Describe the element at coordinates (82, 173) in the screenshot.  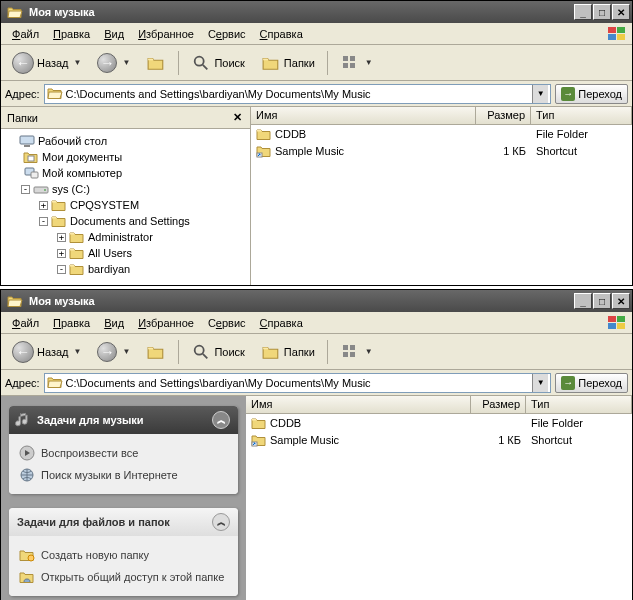
I see `tree-label: Мой компьютер` at that location.